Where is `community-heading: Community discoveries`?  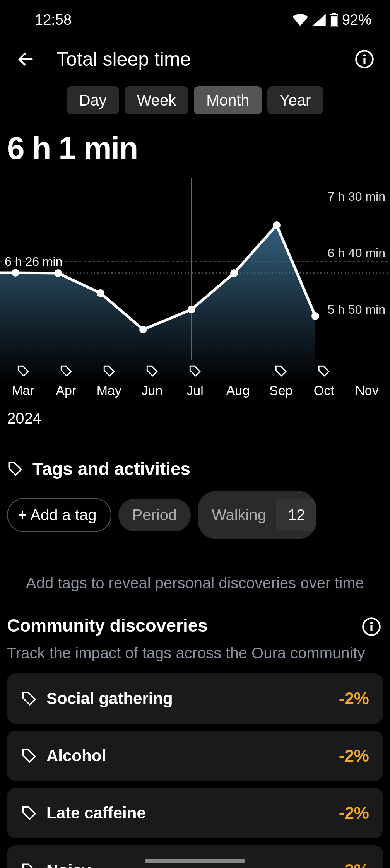 community-heading: Community discoveries is located at coordinates (195, 629).